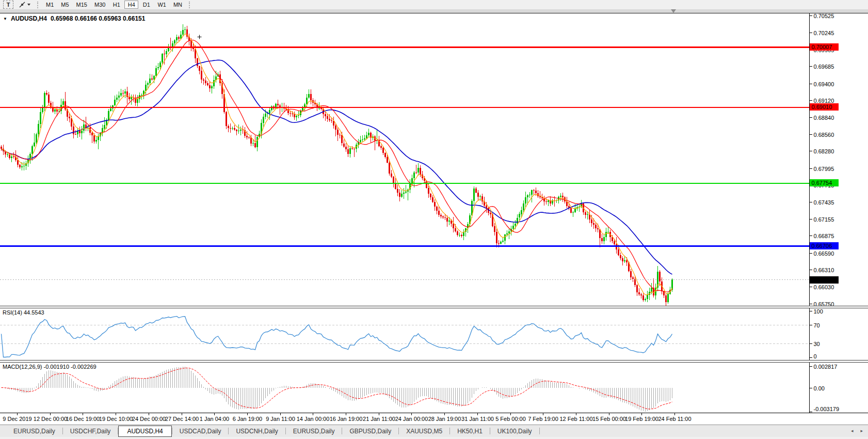 The width and height of the screenshot is (868, 439). Describe the element at coordinates (822, 280) in the screenshot. I see `svg-text: 0.66151` at that location.